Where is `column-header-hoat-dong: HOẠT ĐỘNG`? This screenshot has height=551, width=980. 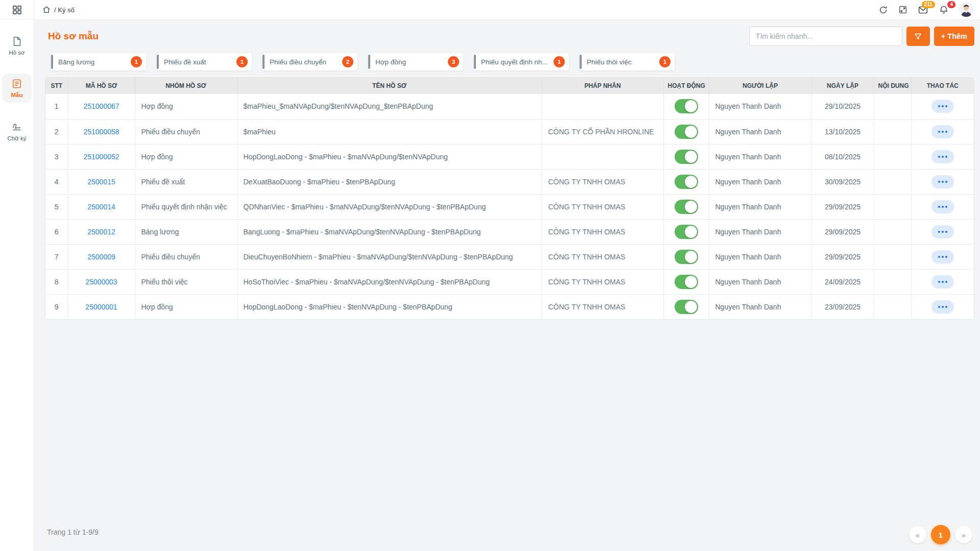 column-header-hoat-dong: HOẠT ĐỘNG is located at coordinates (686, 86).